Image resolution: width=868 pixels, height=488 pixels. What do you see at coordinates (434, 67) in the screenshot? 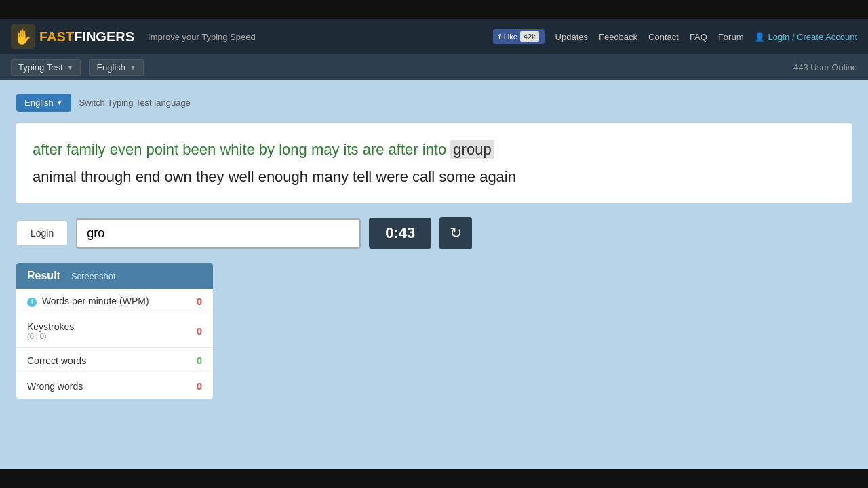
I see `sub-header: Typing Test ▼ English ▼ 443 User Online` at bounding box center [434, 67].